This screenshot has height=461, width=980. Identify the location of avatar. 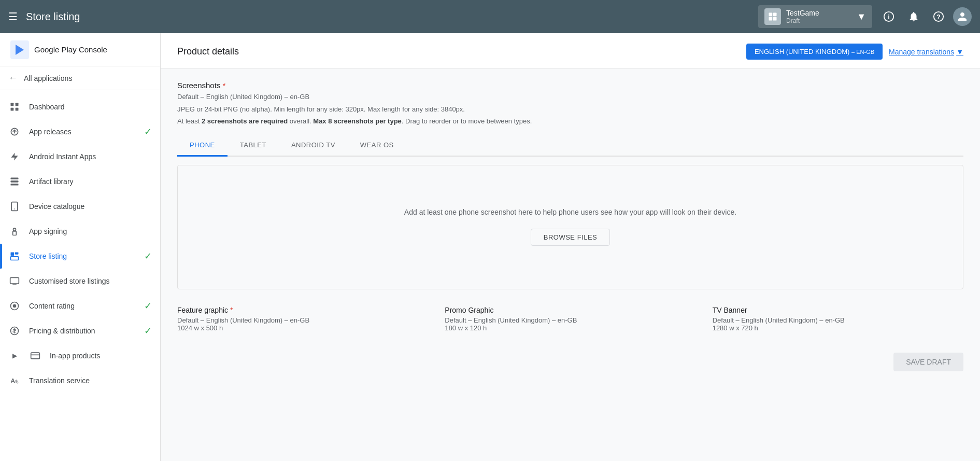
(962, 17).